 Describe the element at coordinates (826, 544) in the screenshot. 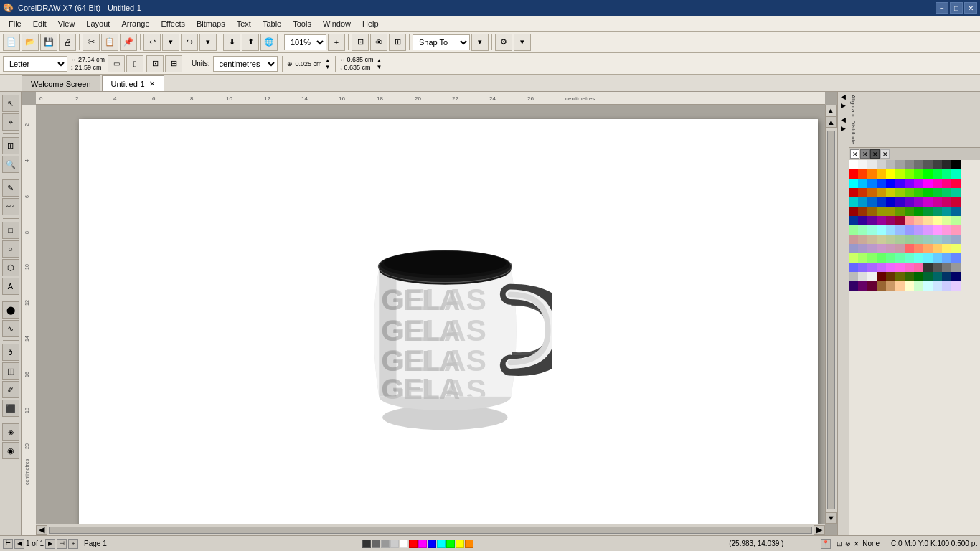

I see `snap-coords-button: 📍` at that location.